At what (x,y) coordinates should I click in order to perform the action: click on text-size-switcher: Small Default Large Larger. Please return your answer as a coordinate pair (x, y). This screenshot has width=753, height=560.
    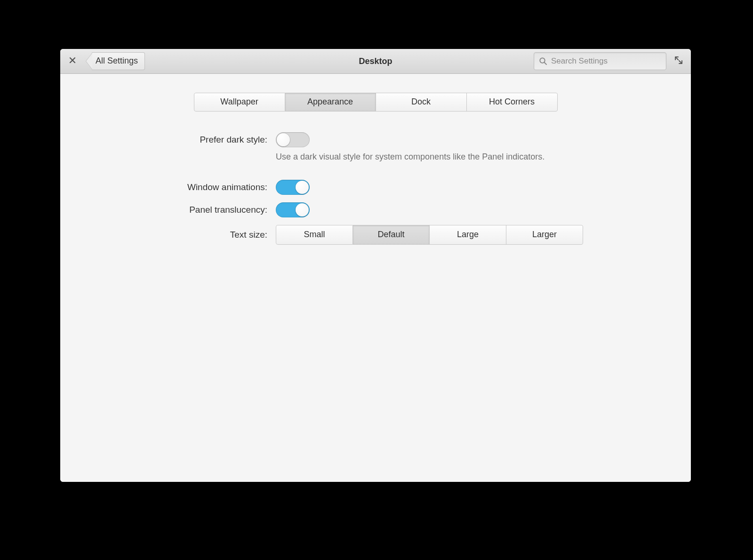
    Looking at the image, I should click on (429, 235).